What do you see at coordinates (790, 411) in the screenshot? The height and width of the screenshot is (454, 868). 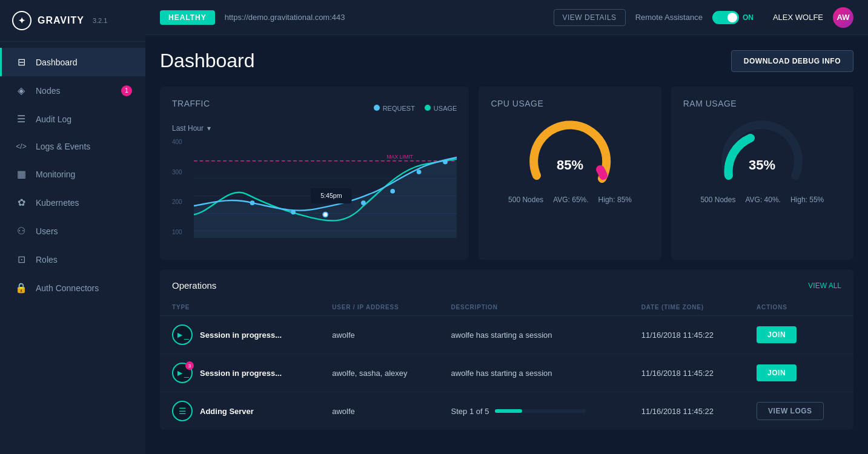 I see `logs-button: VIEW LOGS` at bounding box center [790, 411].